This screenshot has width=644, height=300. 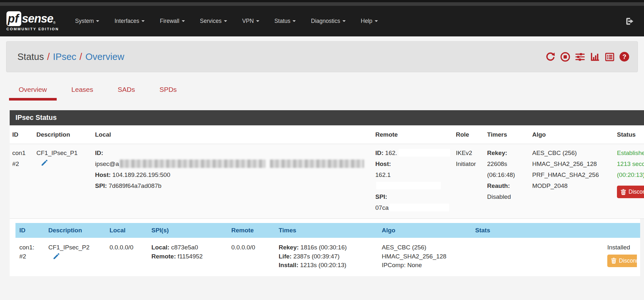 I want to click on nav-item-firewall: Firewall, so click(x=172, y=21).